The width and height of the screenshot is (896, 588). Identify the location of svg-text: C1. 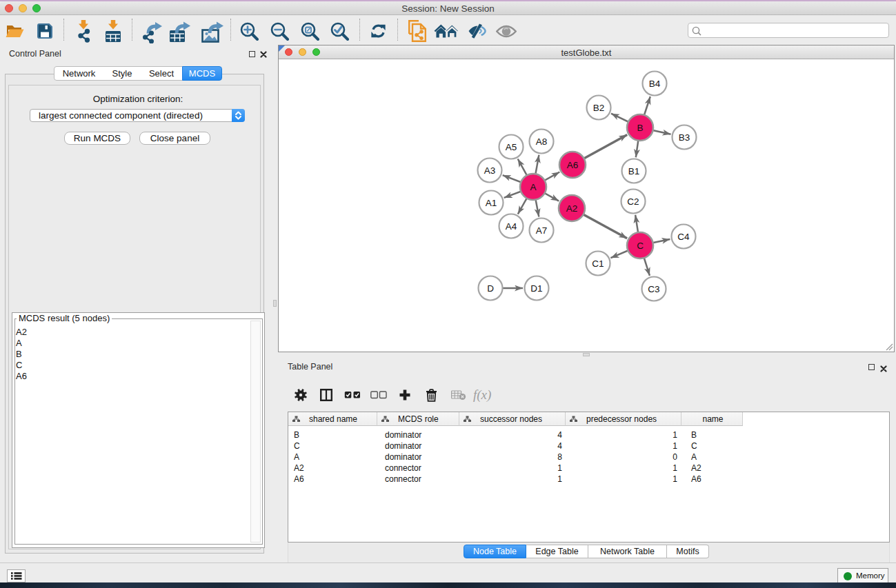
(597, 263).